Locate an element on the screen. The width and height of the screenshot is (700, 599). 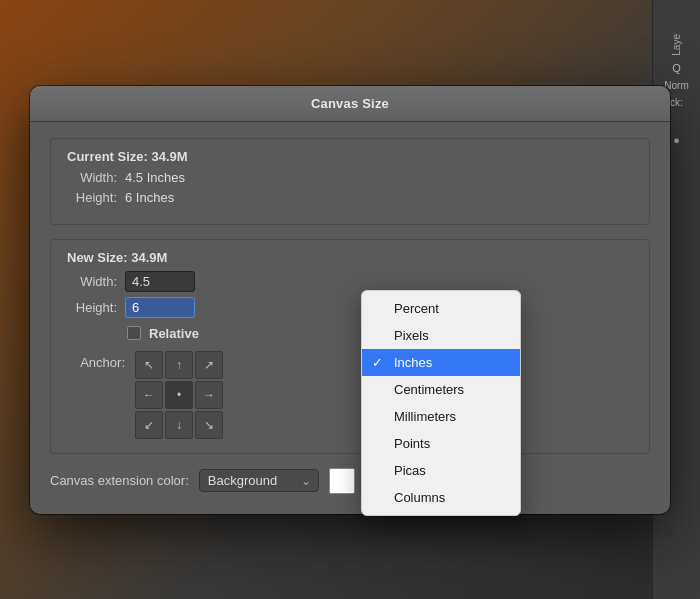
relative-label: Relative is located at coordinates (174, 334).